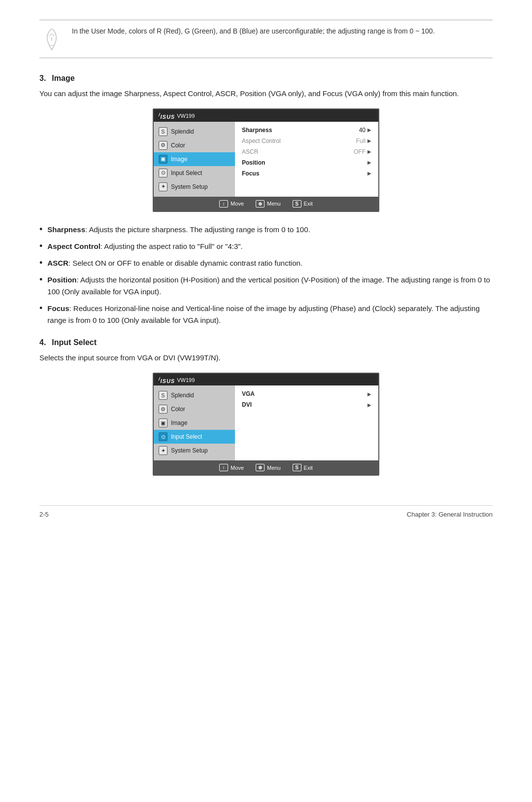 This screenshot has width=532, height=802. Describe the element at coordinates (163, 423) in the screenshot. I see `image-icon-2: ▣` at that location.